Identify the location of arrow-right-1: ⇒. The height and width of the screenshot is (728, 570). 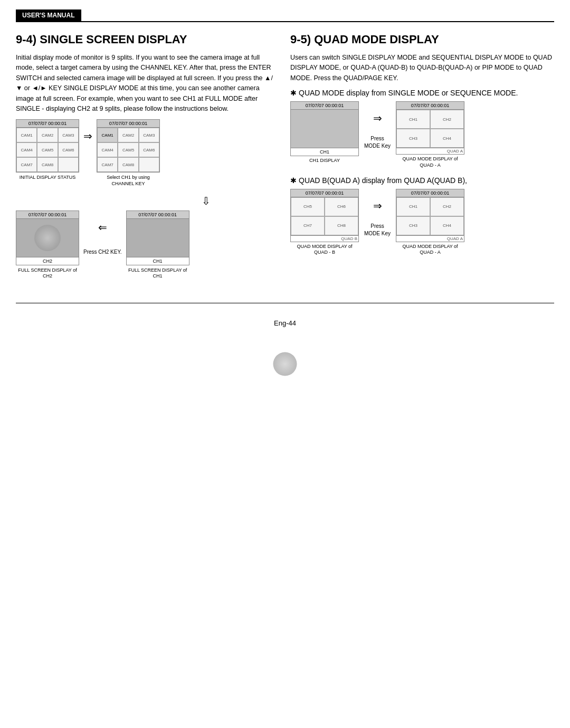
(88, 136).